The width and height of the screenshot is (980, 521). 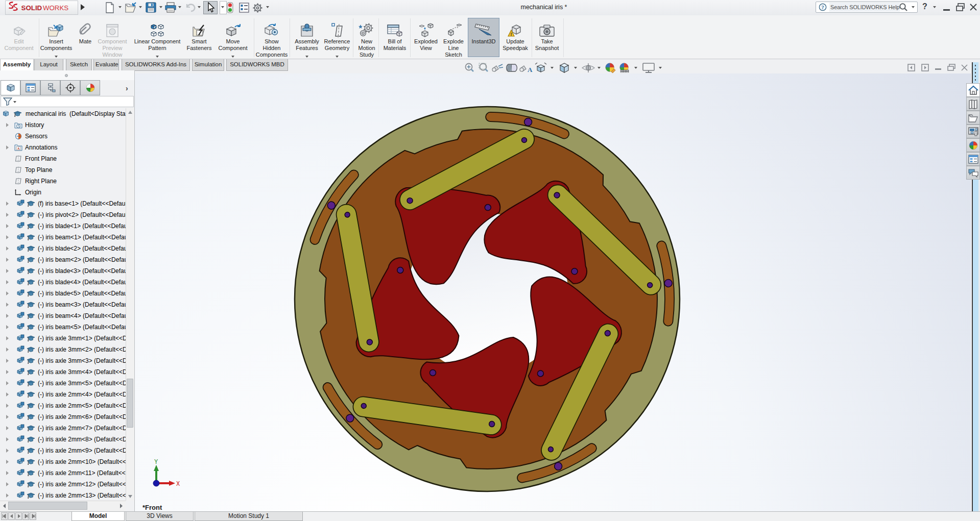 I want to click on svg-text: X, so click(x=178, y=484).